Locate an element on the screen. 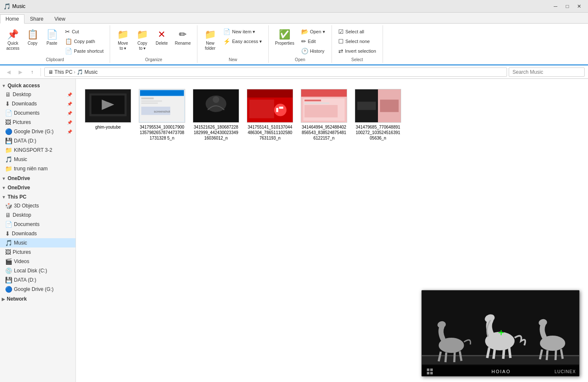 Image resolution: width=588 pixels, height=382 pixels. cut-icon: ✂ is located at coordinates (67, 32).